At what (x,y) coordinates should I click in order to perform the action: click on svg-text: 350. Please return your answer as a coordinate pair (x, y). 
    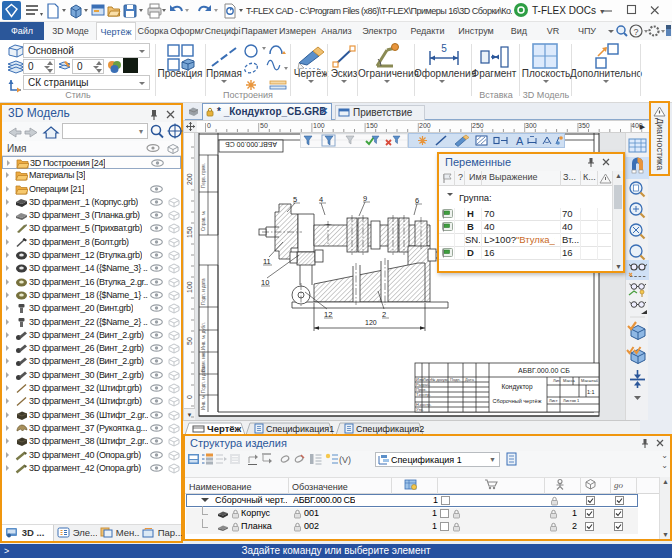
    Looking at the image, I should click on (584, 126).